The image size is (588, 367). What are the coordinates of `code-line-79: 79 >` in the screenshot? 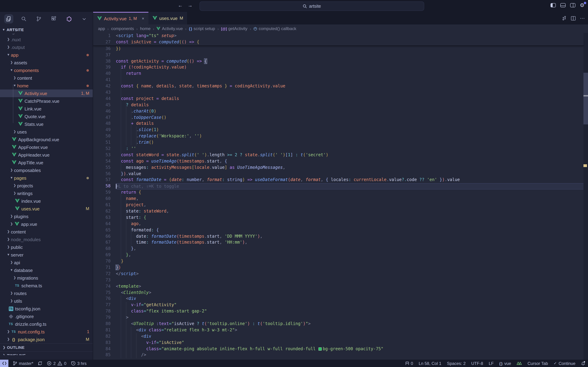 It's located at (338, 318).